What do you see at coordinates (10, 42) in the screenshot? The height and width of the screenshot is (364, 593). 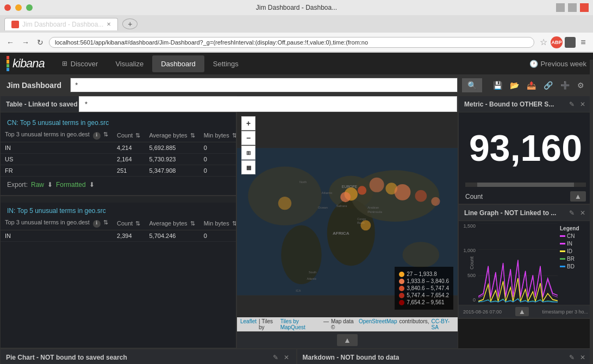 I see `back-btn: ←` at bounding box center [10, 42].